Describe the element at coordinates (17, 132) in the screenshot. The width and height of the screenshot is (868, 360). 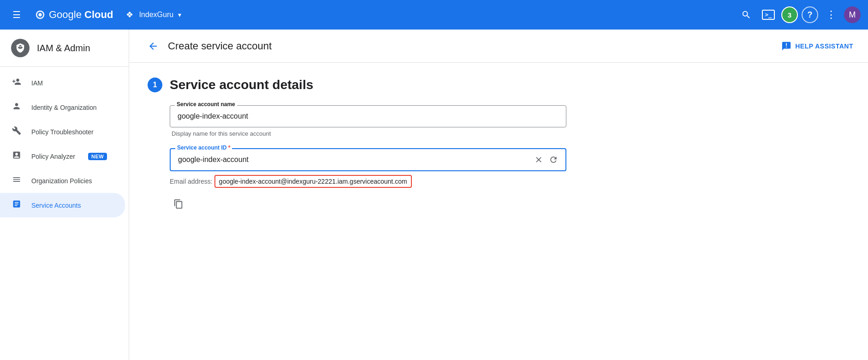
I see `policy-troubleshooter-icon` at that location.